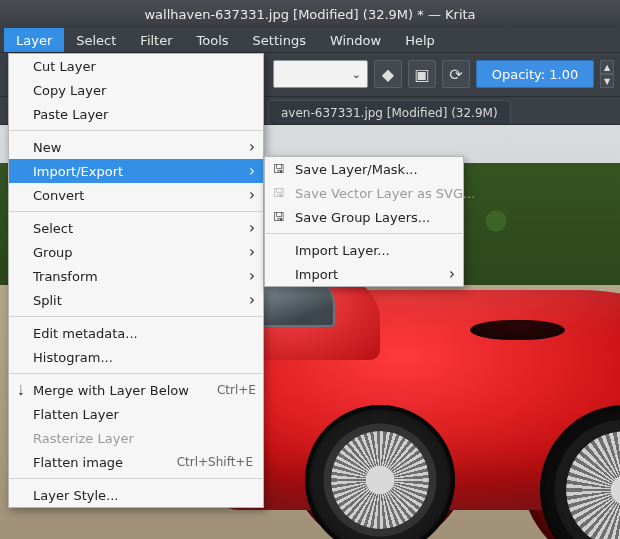 Image resolution: width=620 pixels, height=539 pixels. Describe the element at coordinates (136, 228) in the screenshot. I see `menu-select-sub: Select` at that location.